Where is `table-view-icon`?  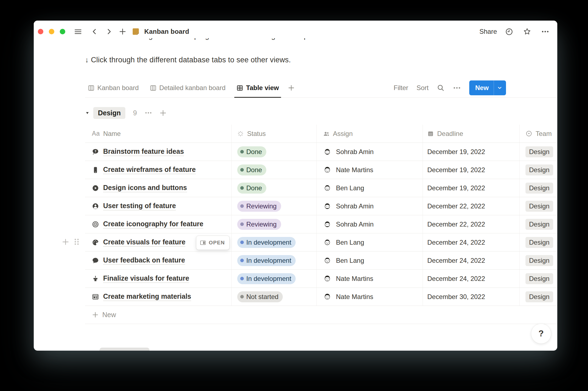 table-view-icon is located at coordinates (240, 88).